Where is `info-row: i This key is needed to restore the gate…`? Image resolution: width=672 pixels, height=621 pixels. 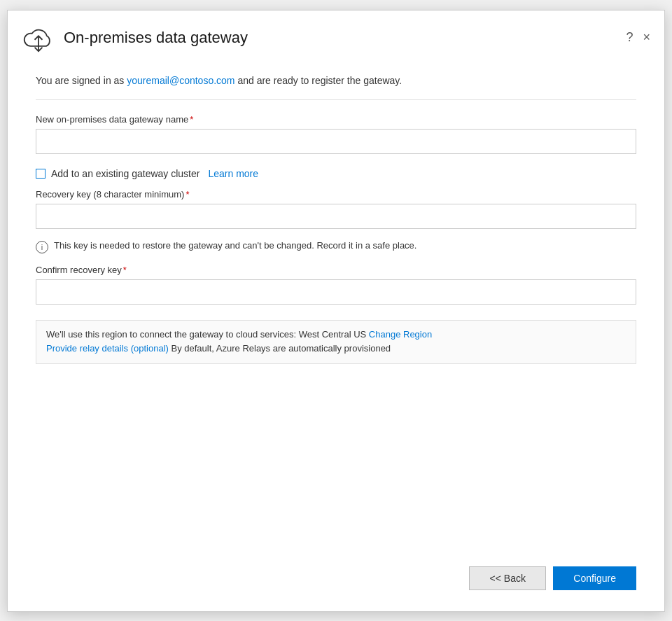
info-row: i This key is needed to restore the gate… is located at coordinates (336, 246).